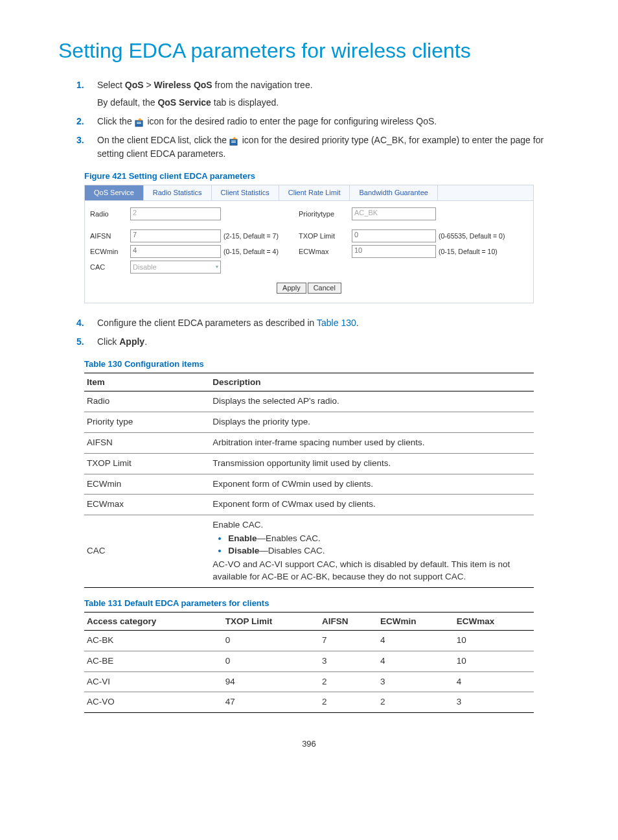 This screenshot has height=840, width=618. Describe the element at coordinates (309, 463) in the screenshot. I see `table-row: TXOP LimitTransmission opportunity limit…` at that location.